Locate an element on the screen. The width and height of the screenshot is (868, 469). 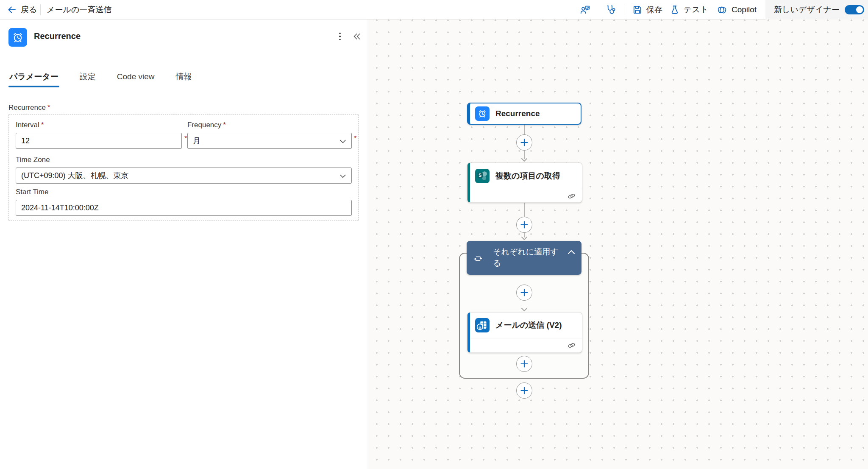
interval-field: Interval* is located at coordinates (99, 135).